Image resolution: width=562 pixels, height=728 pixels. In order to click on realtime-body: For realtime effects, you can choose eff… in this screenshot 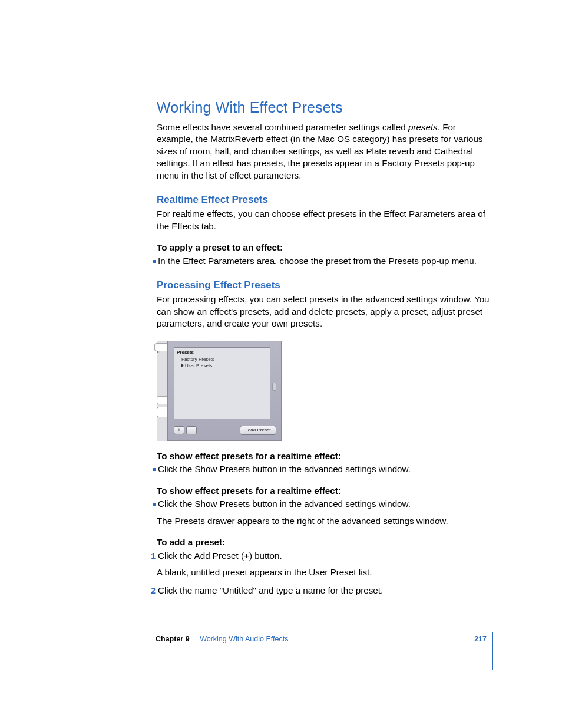, I will do `click(323, 220)`.